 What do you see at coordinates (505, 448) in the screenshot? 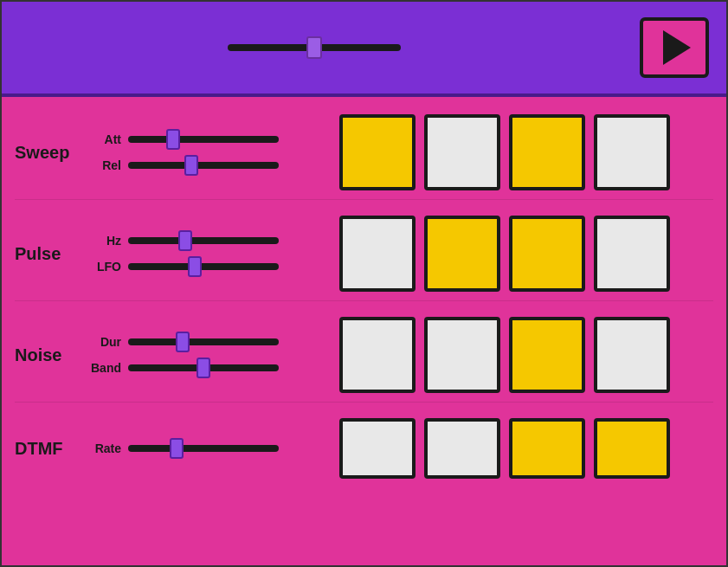
I see `pads-group-dtmf` at bounding box center [505, 448].